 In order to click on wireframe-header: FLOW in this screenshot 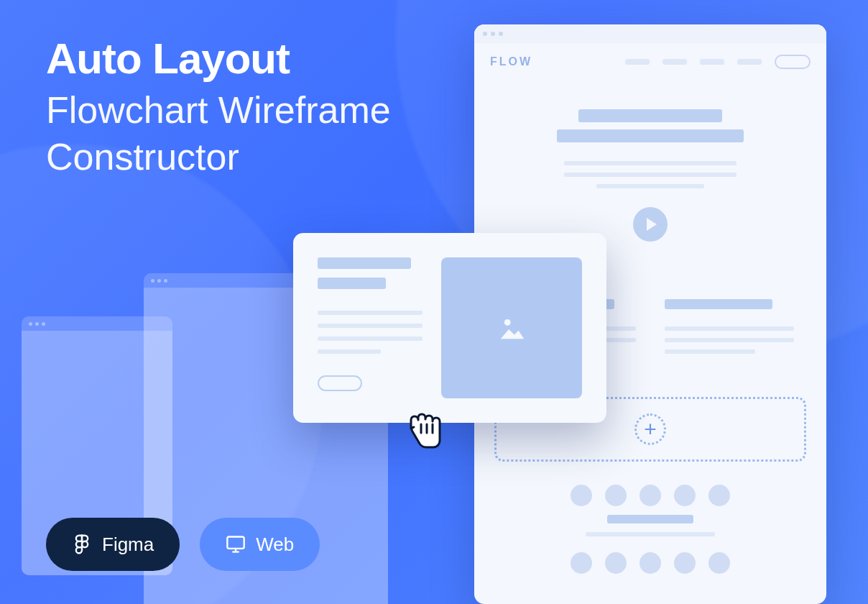, I will do `click(650, 62)`.